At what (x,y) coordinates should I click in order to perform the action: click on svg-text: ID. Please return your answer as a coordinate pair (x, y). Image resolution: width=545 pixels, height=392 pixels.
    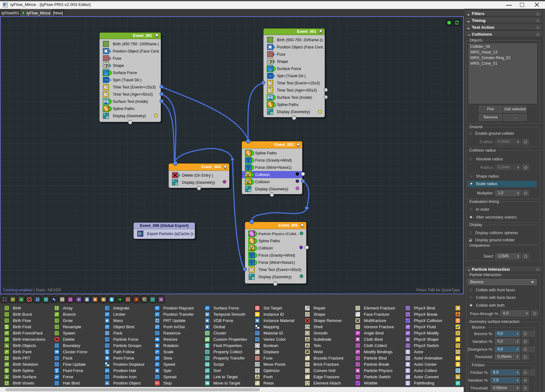
    Looking at the image, I should click on (257, 314).